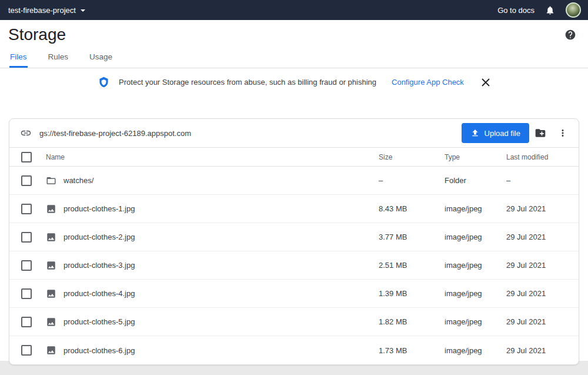  Describe the element at coordinates (99, 265) in the screenshot. I see `row-name: product-clothes-3.jpg` at that location.